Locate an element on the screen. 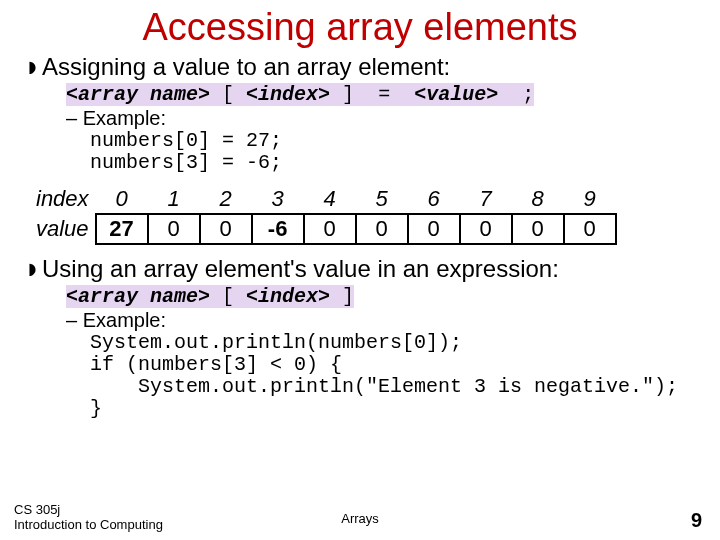 Image resolution: width=720 pixels, height=540 pixels. val-4: 0 is located at coordinates (330, 229).